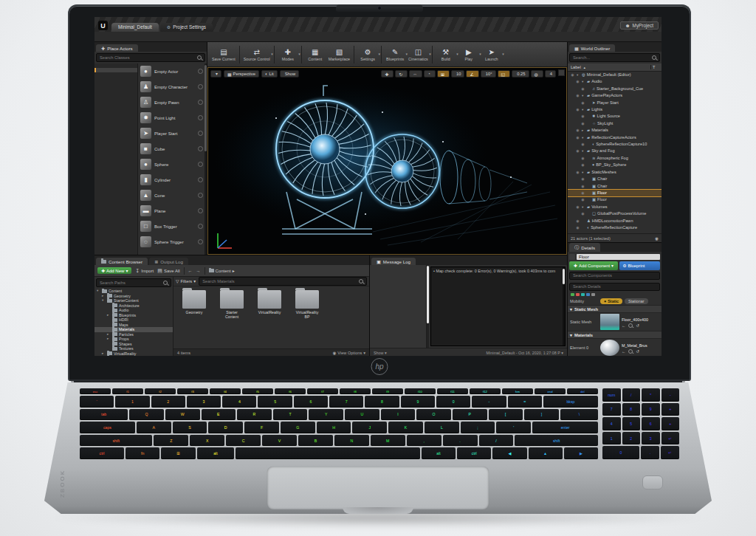 The width and height of the screenshot is (756, 536). What do you see at coordinates (132, 402) in the screenshot?
I see `keyboard-key: 1` at bounding box center [132, 402].